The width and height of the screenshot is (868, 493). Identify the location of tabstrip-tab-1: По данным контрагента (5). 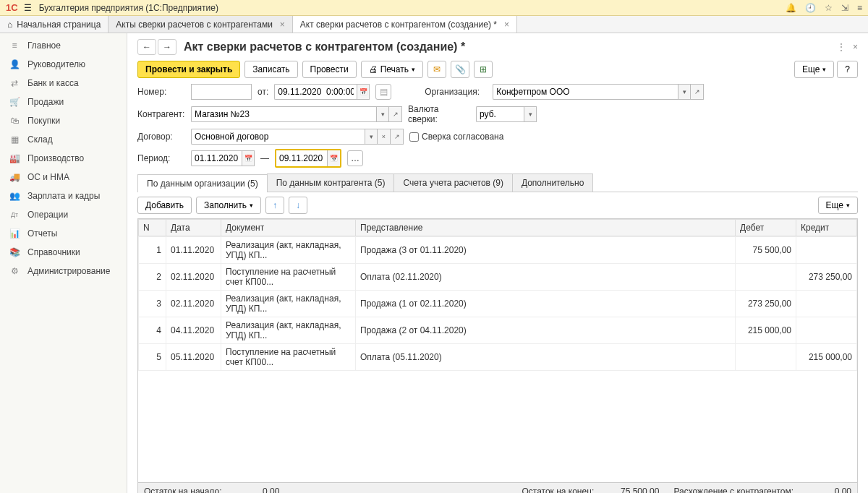
(331, 182).